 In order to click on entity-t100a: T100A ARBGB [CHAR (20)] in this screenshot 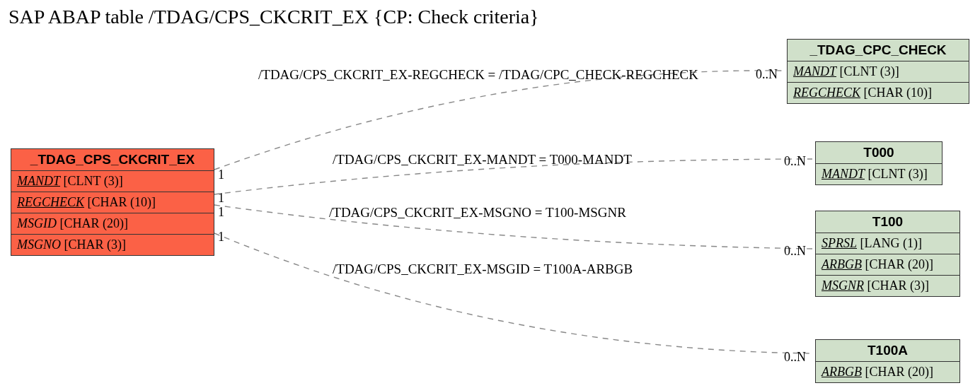, I will do `click(887, 361)`.